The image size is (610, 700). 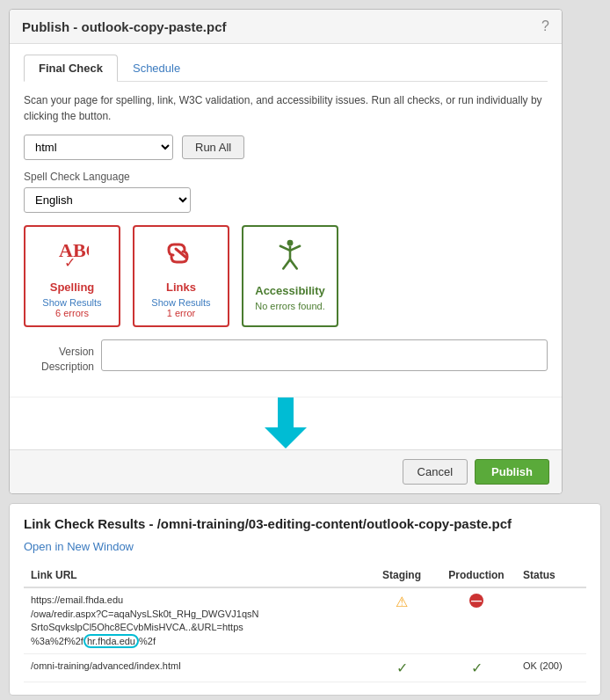 I want to click on link-check-title: Link Check Results - /omni-training/03-e…, so click(x=305, y=524).